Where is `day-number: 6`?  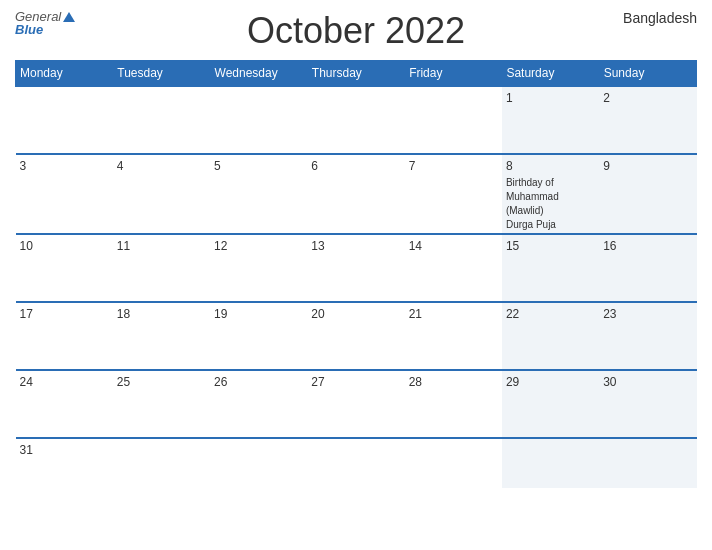 day-number: 6 is located at coordinates (356, 166).